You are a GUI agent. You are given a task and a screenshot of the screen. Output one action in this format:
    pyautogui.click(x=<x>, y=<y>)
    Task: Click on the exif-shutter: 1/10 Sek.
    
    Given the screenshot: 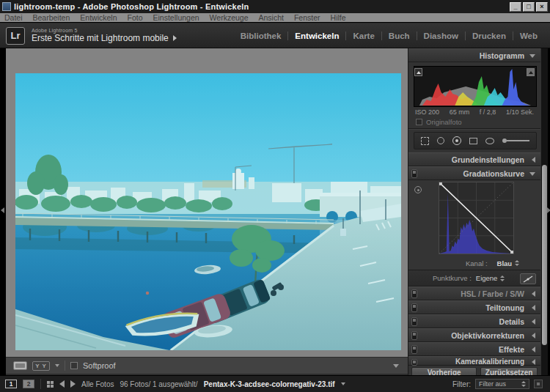 What is the action you would take?
    pyautogui.click(x=520, y=112)
    